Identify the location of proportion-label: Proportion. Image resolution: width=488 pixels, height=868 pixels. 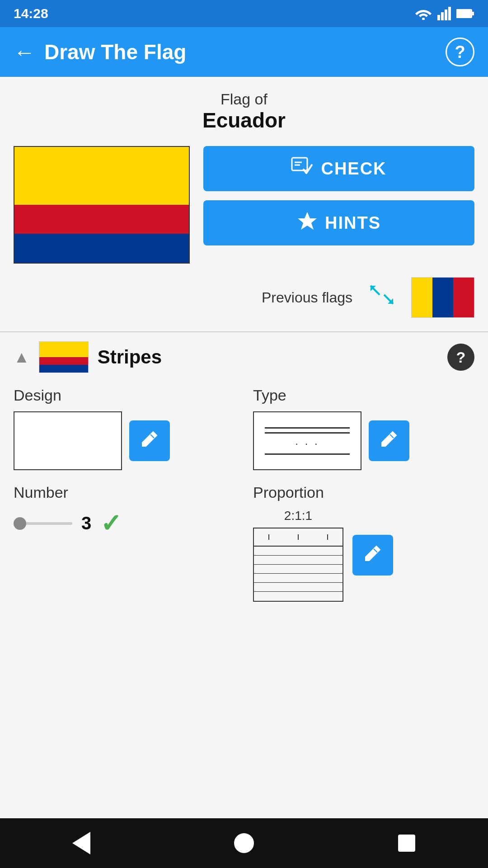
(364, 493).